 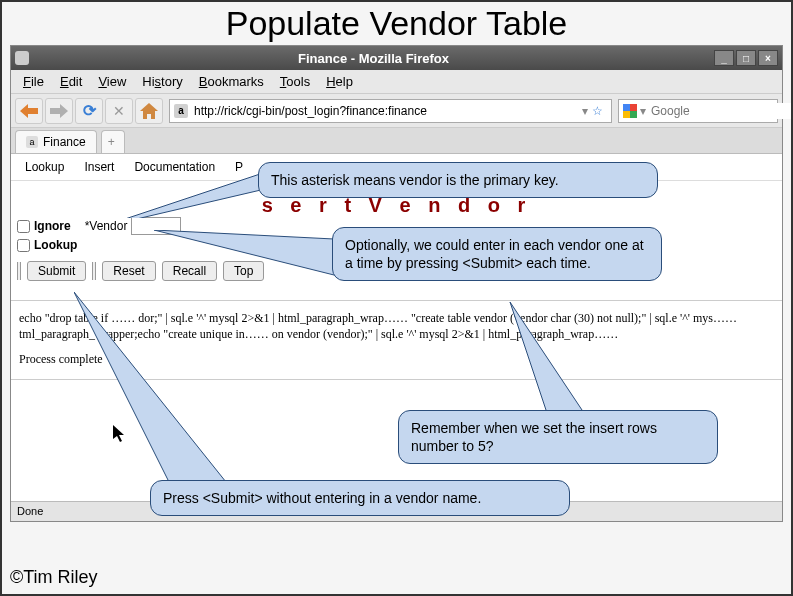 I want to click on tab-bar: a Finance +, so click(x=396, y=141).